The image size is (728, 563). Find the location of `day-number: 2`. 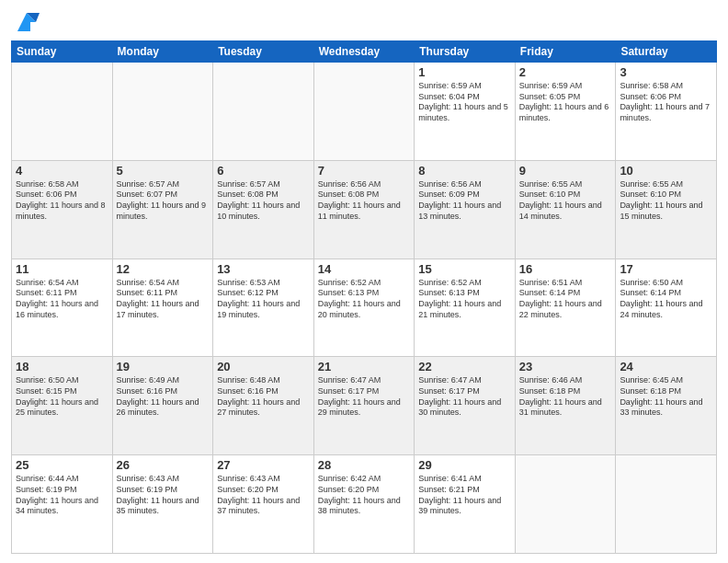

day-number: 2 is located at coordinates (566, 72).